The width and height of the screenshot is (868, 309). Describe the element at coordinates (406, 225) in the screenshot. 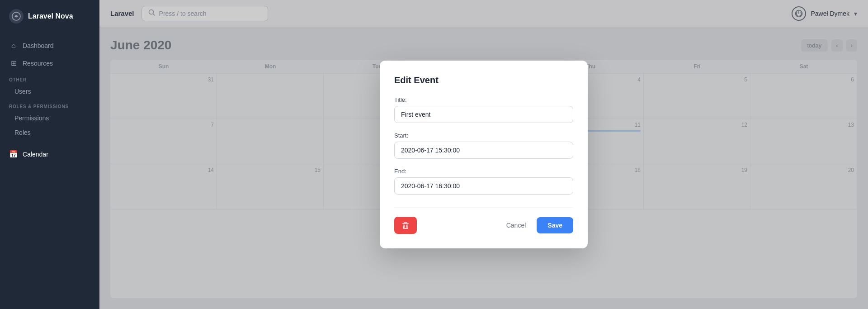

I see `delete-button` at that location.